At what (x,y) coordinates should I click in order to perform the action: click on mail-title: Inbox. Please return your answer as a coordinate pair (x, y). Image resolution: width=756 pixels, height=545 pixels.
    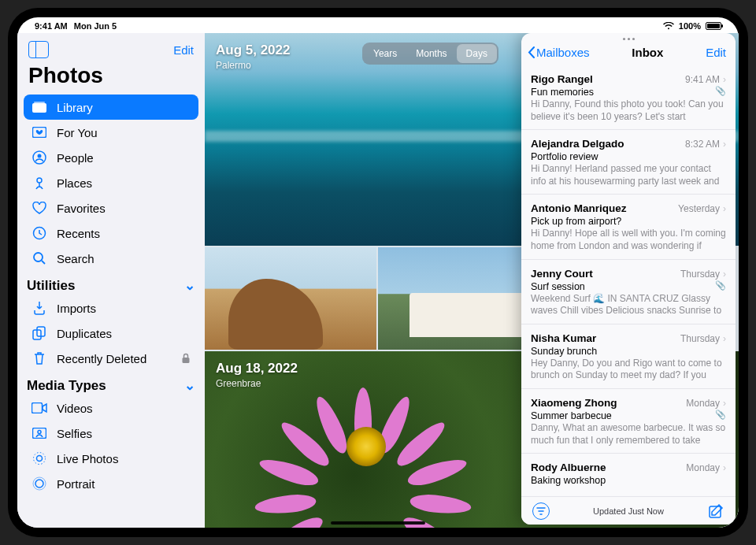
    Looking at the image, I should click on (647, 52).